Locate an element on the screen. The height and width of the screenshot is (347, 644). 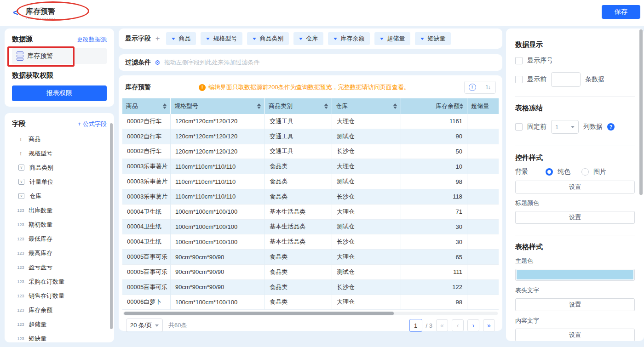
display-fields-bar: 显示字段 + 商品 规格型号 商品类别 仓库 库存余额 超储量 is located at coordinates (310, 39).